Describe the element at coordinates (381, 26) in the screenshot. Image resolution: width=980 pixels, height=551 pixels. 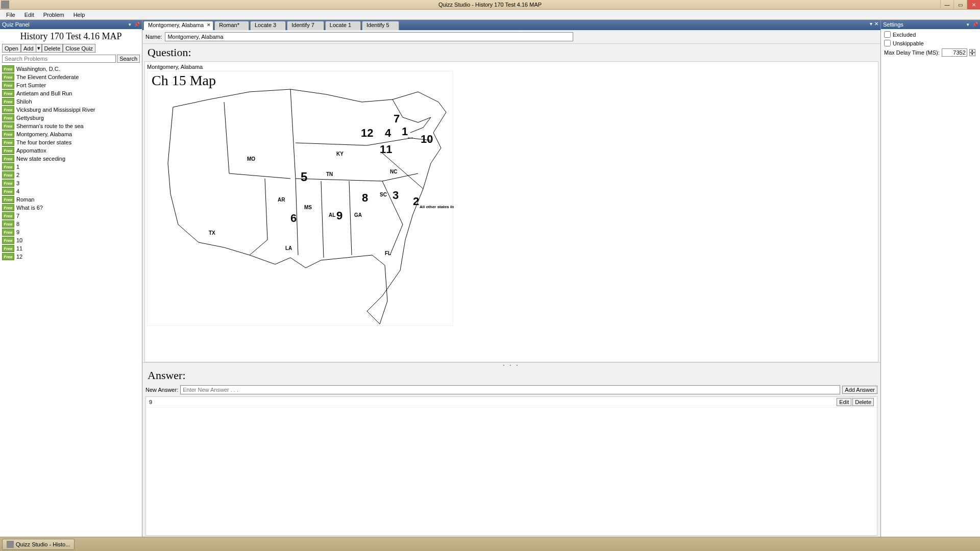
I see `tab: Identify 5` at that location.